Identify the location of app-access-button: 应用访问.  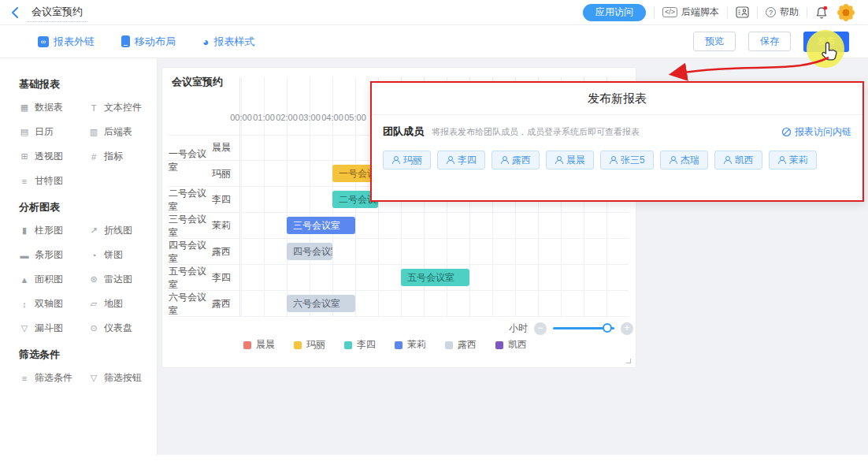
(614, 13).